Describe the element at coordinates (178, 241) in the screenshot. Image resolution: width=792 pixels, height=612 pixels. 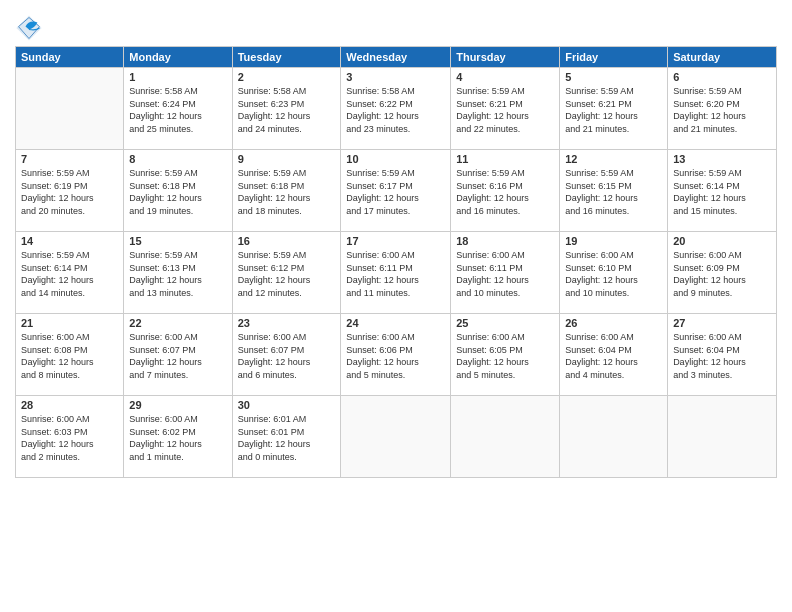
I see `day-number: 15` at that location.